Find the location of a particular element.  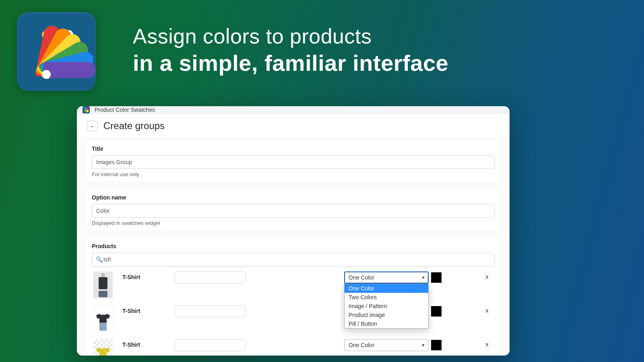

swatch-type-select: One Color ▼ One Color Two Colors Image /… is located at coordinates (386, 278).